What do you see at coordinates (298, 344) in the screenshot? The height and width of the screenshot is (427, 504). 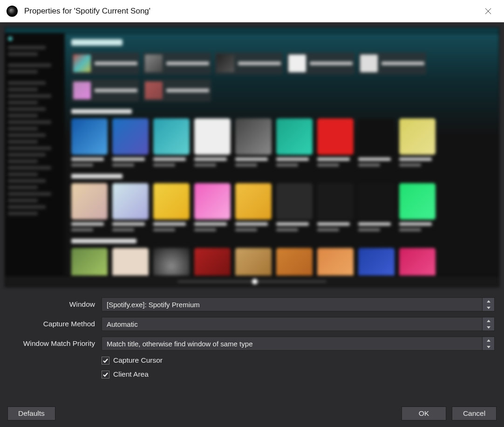 I see `select-match-priority: Match title, otherwise find window of sa…` at bounding box center [298, 344].